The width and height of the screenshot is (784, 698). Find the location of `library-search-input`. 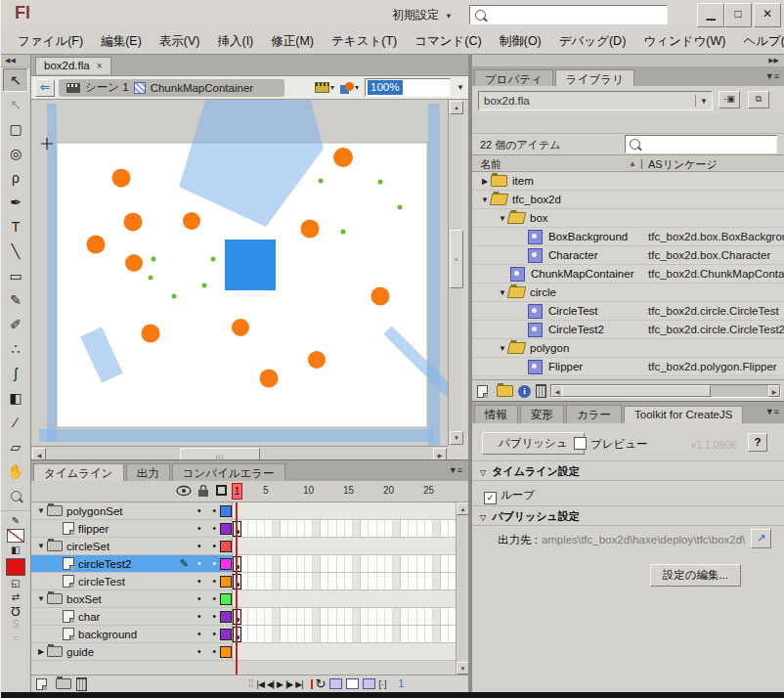

library-search-input is located at coordinates (701, 145).